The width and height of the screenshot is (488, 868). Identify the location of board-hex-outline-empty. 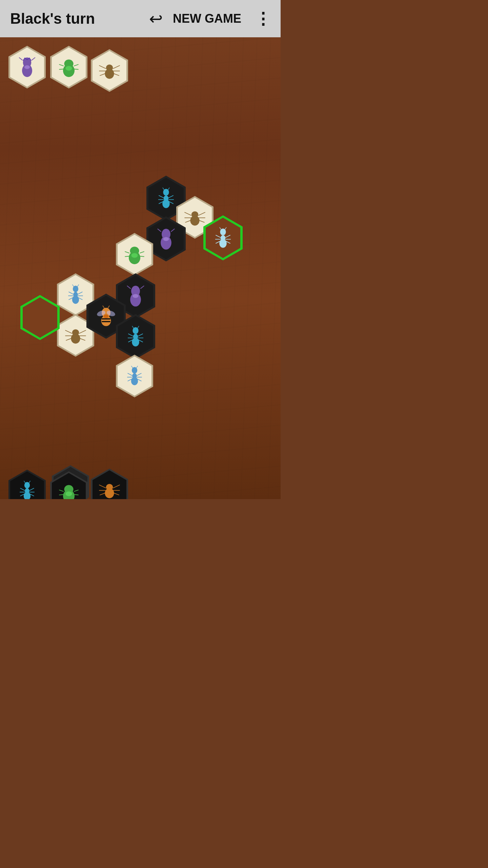
(40, 317).